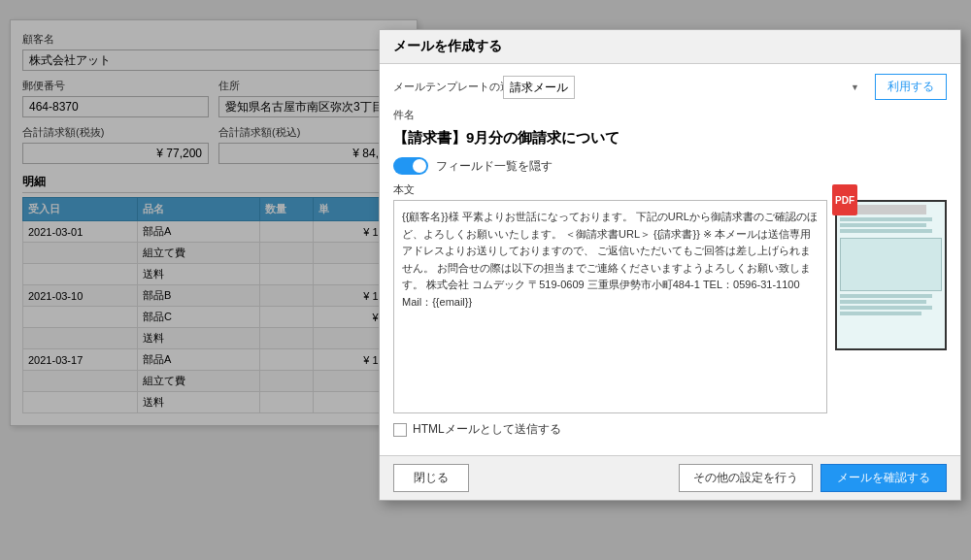  Describe the element at coordinates (494, 167) in the screenshot. I see `toggle-label: フィールド一覧を隠す` at that location.